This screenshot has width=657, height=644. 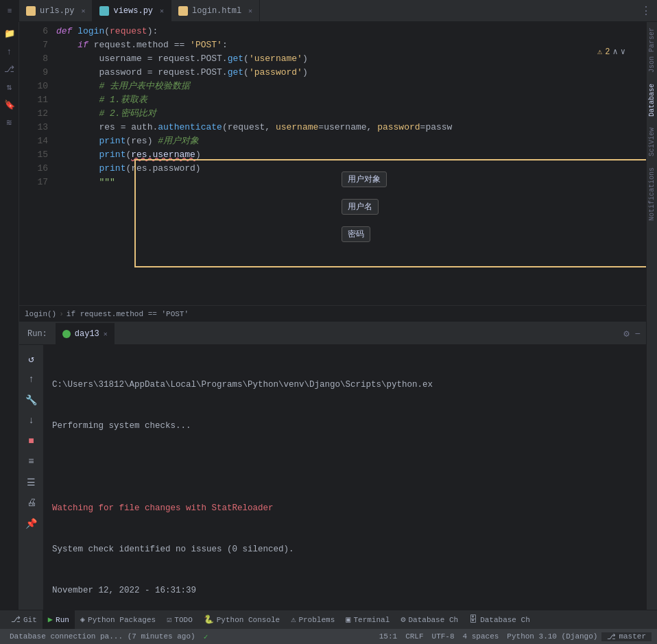 I want to click on bottom-run: ▶ Run, so click(x=59, y=620).